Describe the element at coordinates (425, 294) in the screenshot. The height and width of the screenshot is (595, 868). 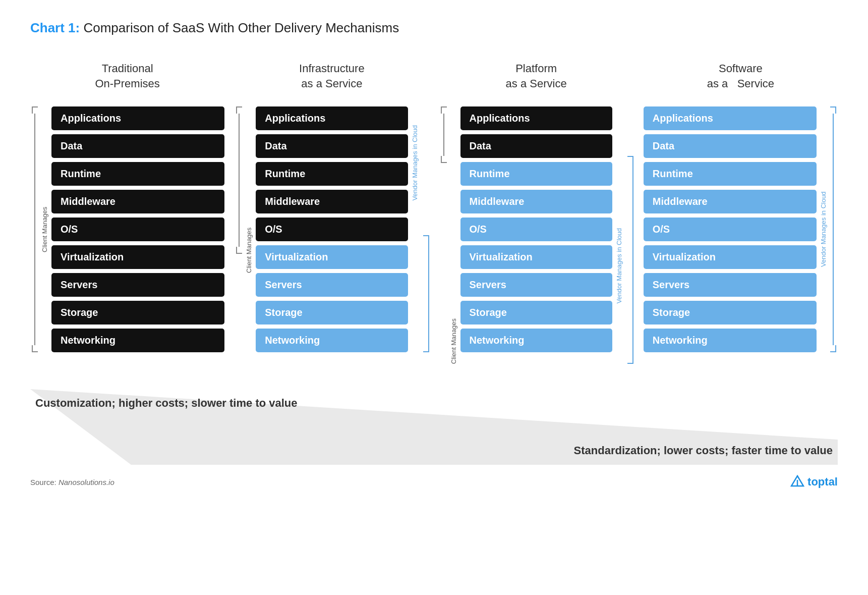
I see `bracket-line-iaas-right` at that location.